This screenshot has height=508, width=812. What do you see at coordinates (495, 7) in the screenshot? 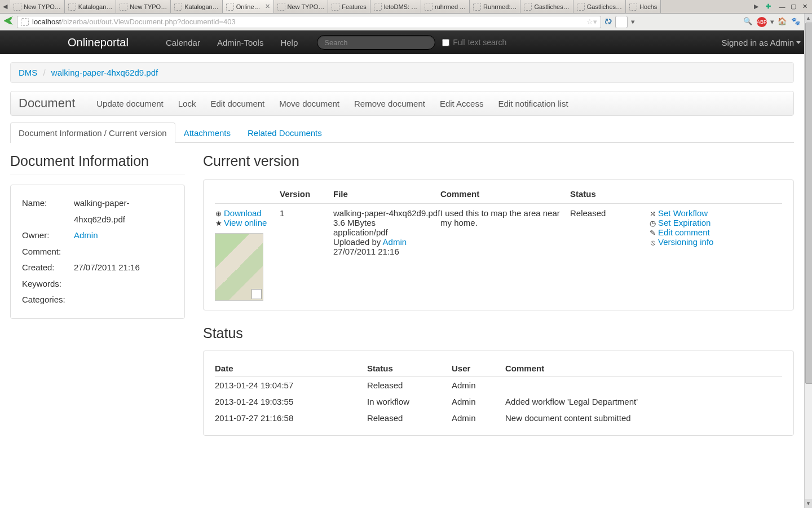
I see `window-tab: Ruhrmed:…` at bounding box center [495, 7].